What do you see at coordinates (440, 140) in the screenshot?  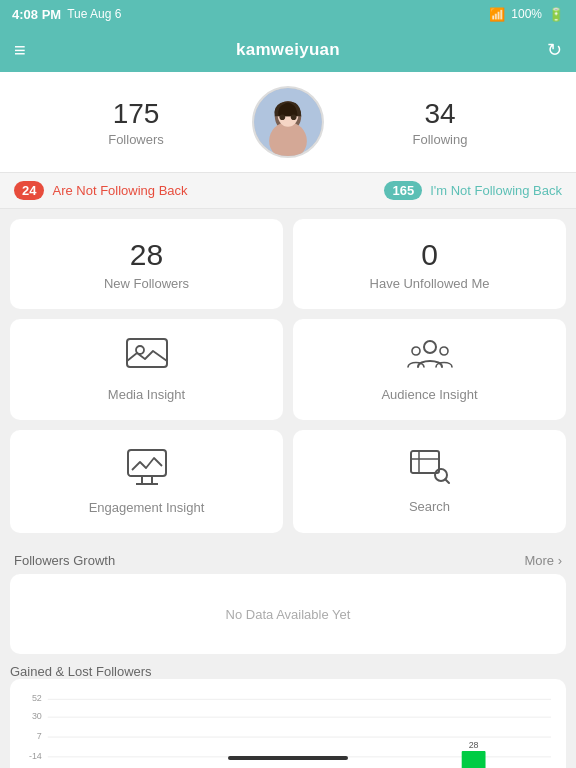 I see `following-label: Following` at bounding box center [440, 140].